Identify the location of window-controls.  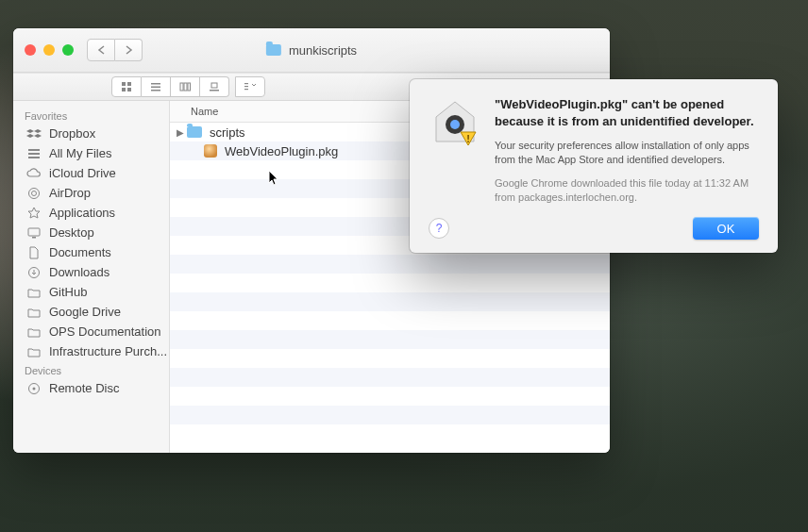
(49, 50).